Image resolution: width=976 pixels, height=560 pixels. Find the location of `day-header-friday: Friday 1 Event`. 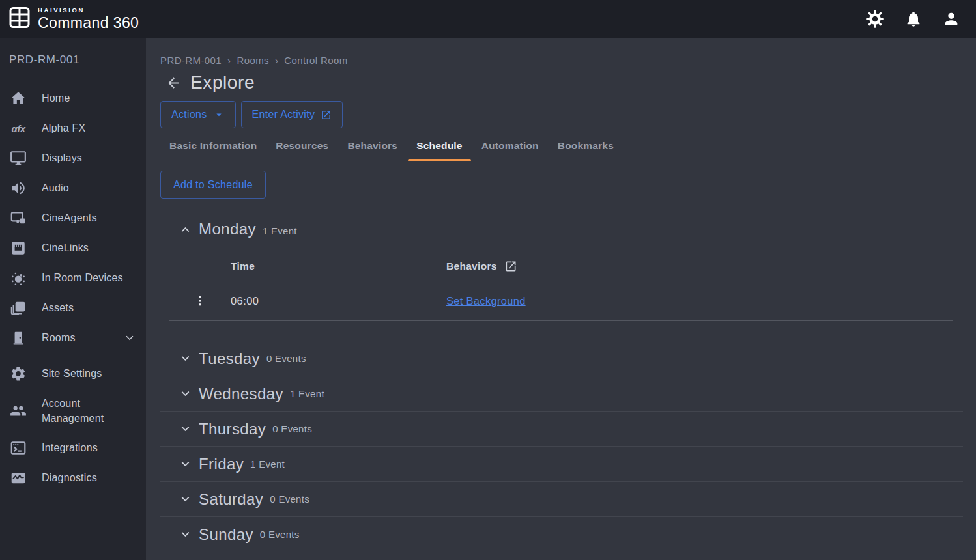

day-header-friday: Friday 1 Event is located at coordinates (562, 464).